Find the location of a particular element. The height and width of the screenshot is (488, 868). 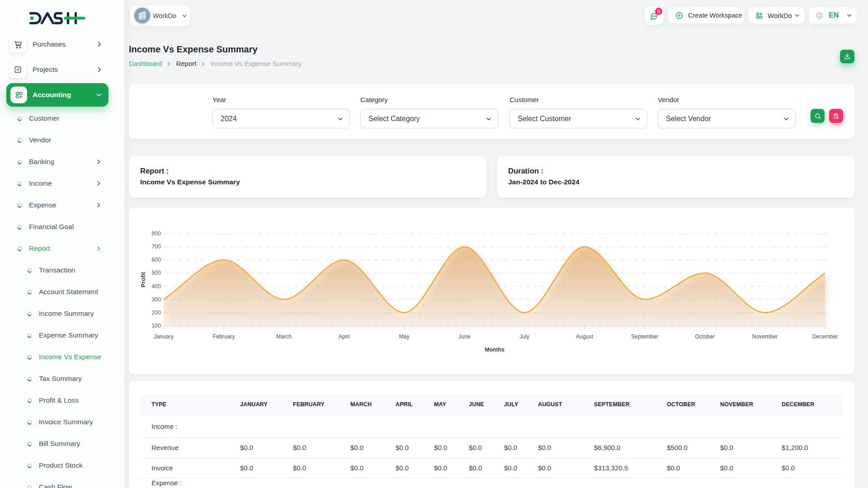

svg-text: March is located at coordinates (284, 337).